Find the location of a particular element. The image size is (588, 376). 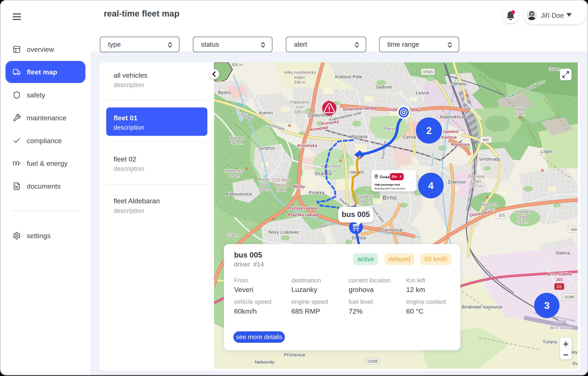

svg-text: Lesná is located at coordinates (422, 93).